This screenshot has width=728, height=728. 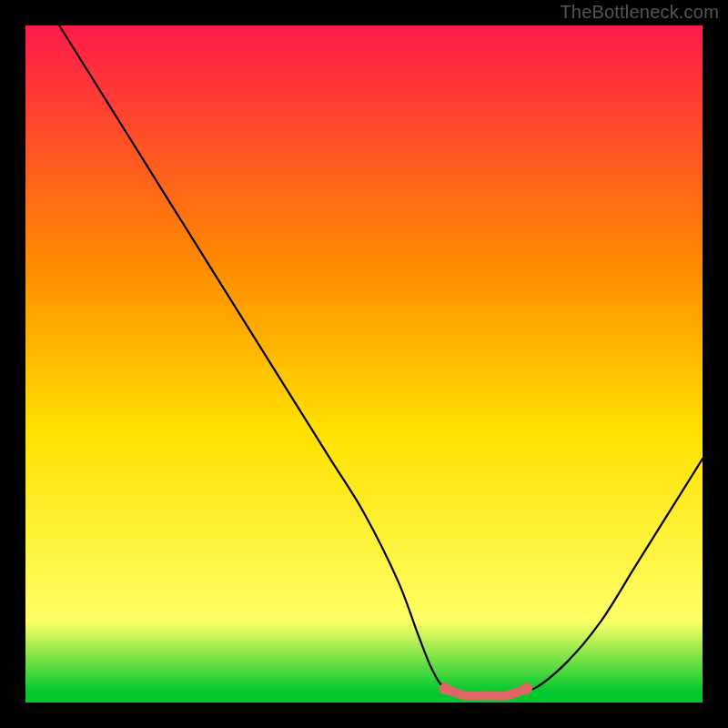 What do you see at coordinates (639, 13) in the screenshot?
I see `watermark-text: TheBottleneck.com` at bounding box center [639, 13].